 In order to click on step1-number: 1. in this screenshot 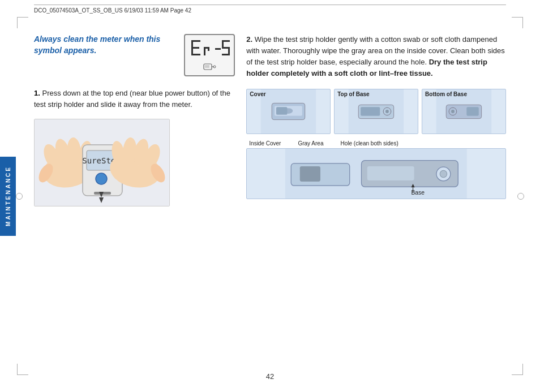, I will do `click(37, 93)`.